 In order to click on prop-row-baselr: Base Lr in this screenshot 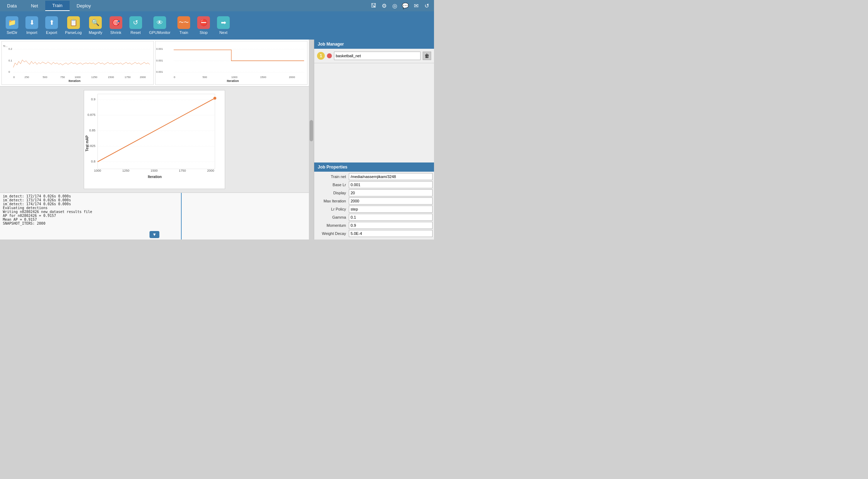, I will do `click(374, 185)`.